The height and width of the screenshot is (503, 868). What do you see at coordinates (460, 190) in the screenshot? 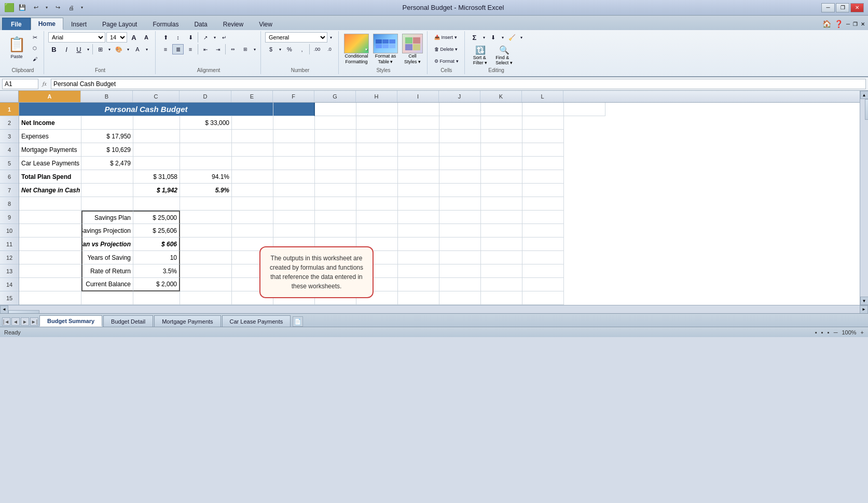
I see `cell-j7` at bounding box center [460, 190].